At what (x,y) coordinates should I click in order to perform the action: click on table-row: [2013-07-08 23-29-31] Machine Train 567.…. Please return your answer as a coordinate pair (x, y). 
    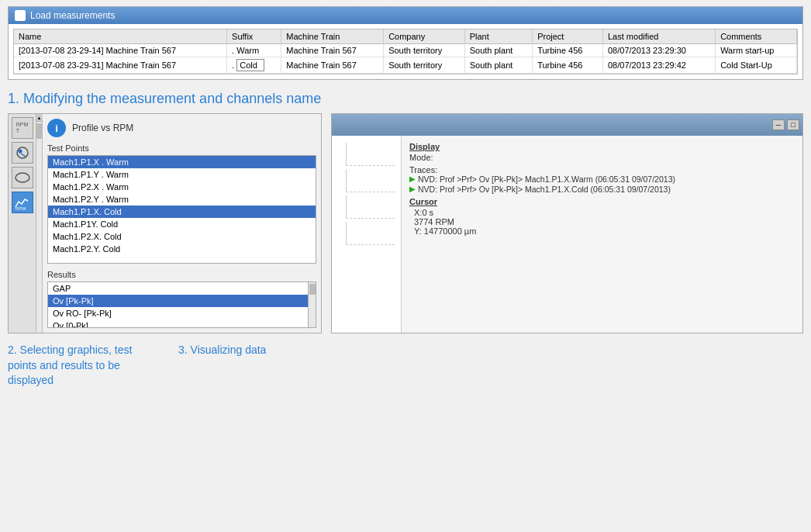
    Looking at the image, I should click on (406, 65).